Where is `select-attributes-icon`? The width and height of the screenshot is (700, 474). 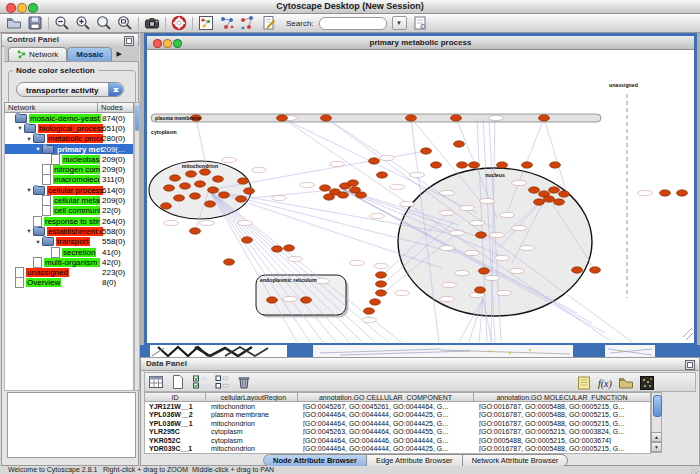 select-attributes-icon is located at coordinates (200, 382).